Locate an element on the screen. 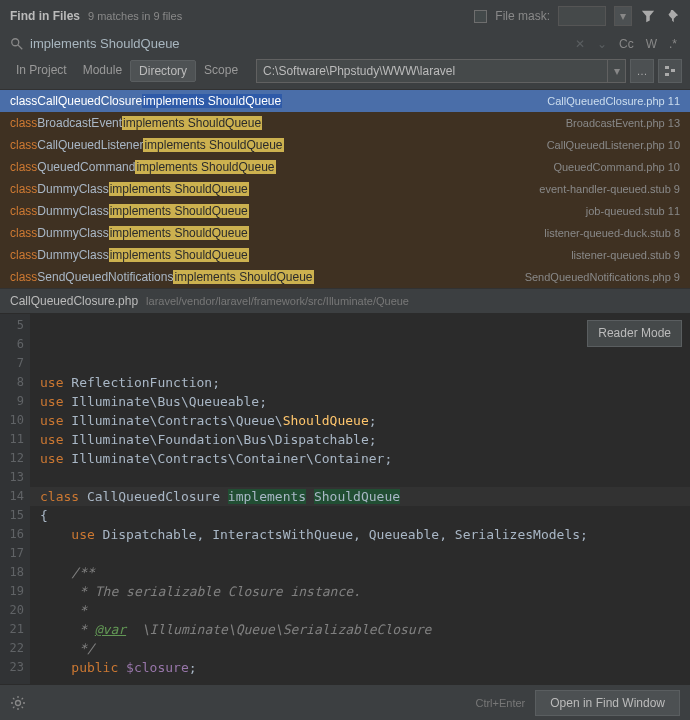  words-toggle: W is located at coordinates (652, 44).